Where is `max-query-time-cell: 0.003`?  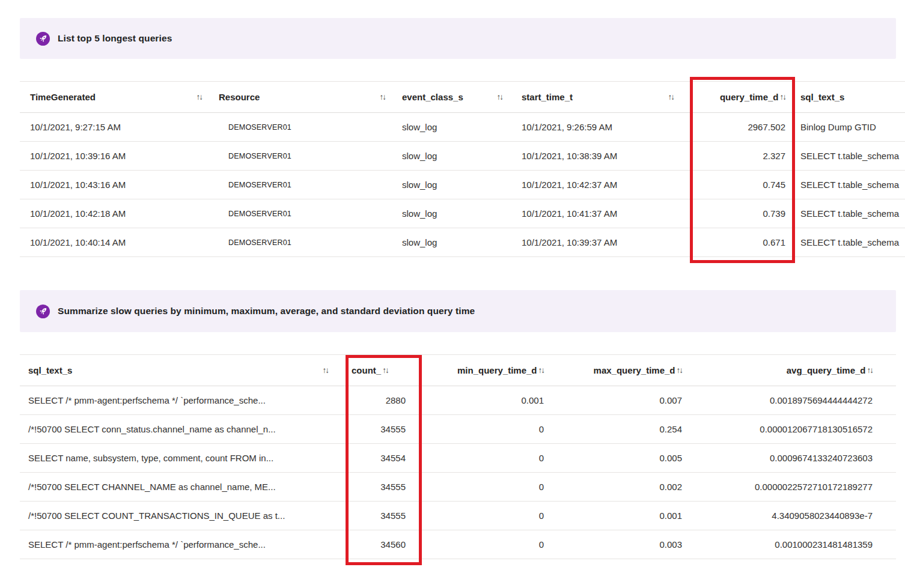 max-query-time-cell: 0.003 is located at coordinates (619, 544).